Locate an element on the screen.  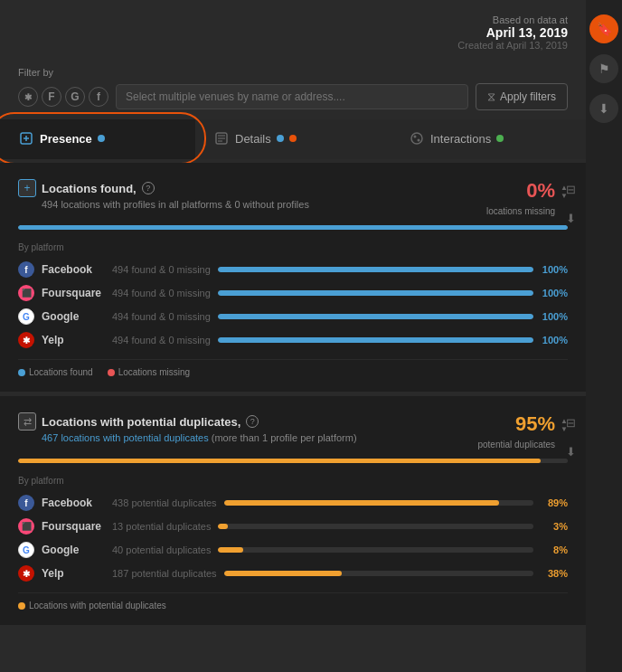
foursquare-detail-dup: 13 potential duplicates is located at coordinates (161, 526).